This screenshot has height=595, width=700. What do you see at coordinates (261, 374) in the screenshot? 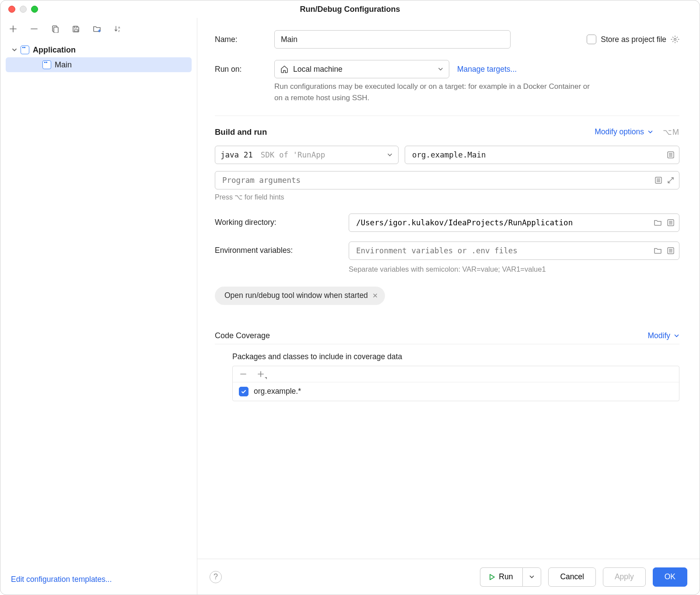
I see `coverage-add-button` at bounding box center [261, 374].